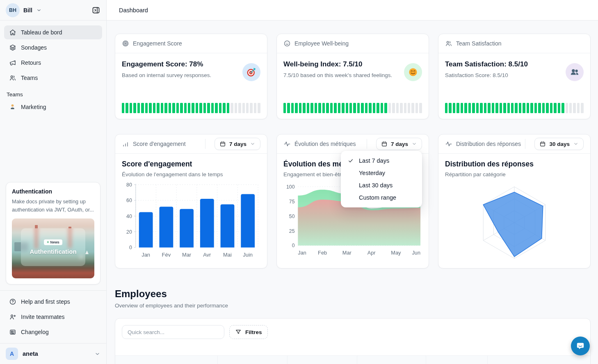 The height and width of the screenshot is (364, 598). Describe the element at coordinates (53, 191) in the screenshot. I see `promo-title: Authentication` at that location.